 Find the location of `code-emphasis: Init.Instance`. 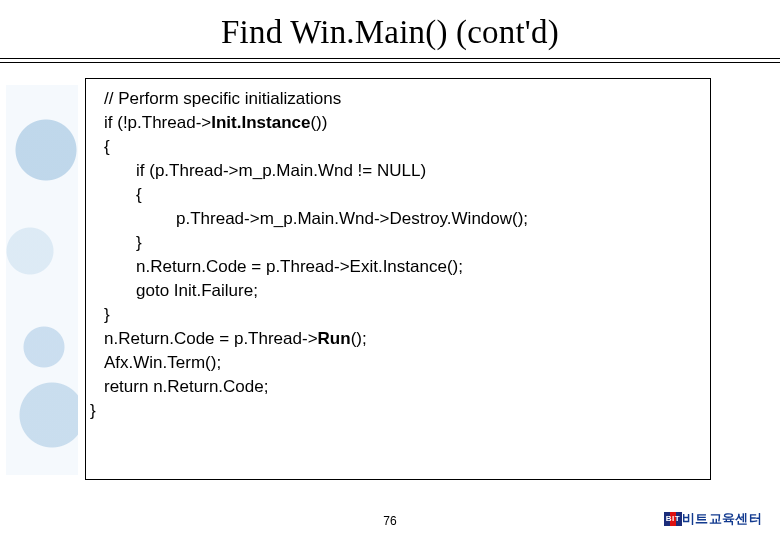

code-emphasis: Init.Instance is located at coordinates (260, 122).